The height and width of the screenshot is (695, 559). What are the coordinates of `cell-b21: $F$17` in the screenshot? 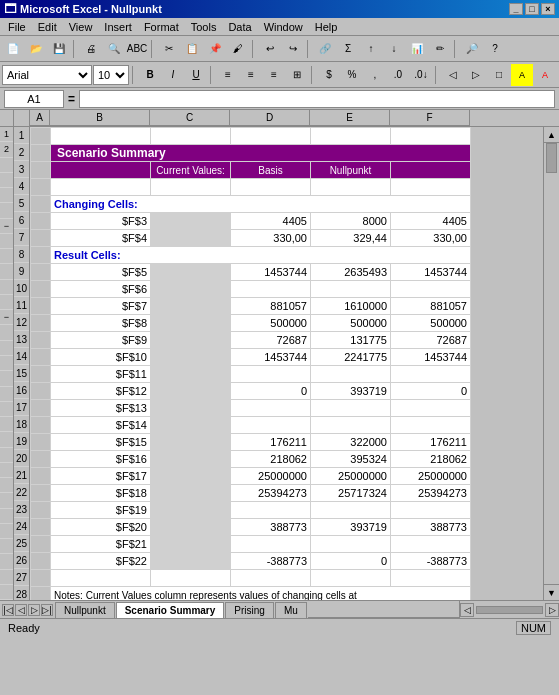 It's located at (101, 476).